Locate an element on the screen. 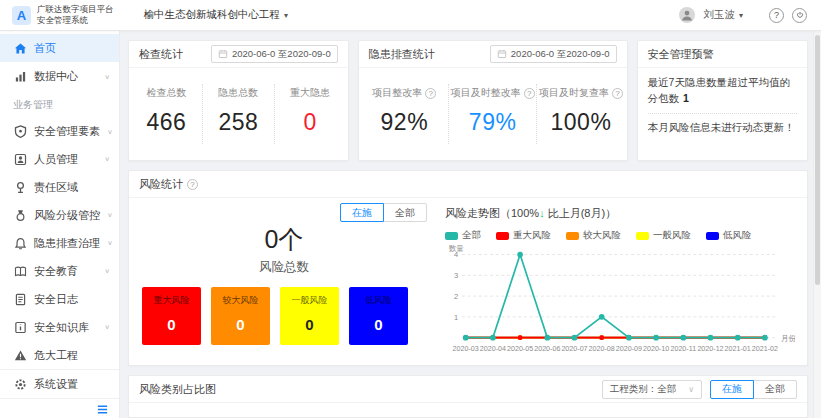 This screenshot has width=821, height=418. legend-item-一般风险: 一般风险 is located at coordinates (664, 236).